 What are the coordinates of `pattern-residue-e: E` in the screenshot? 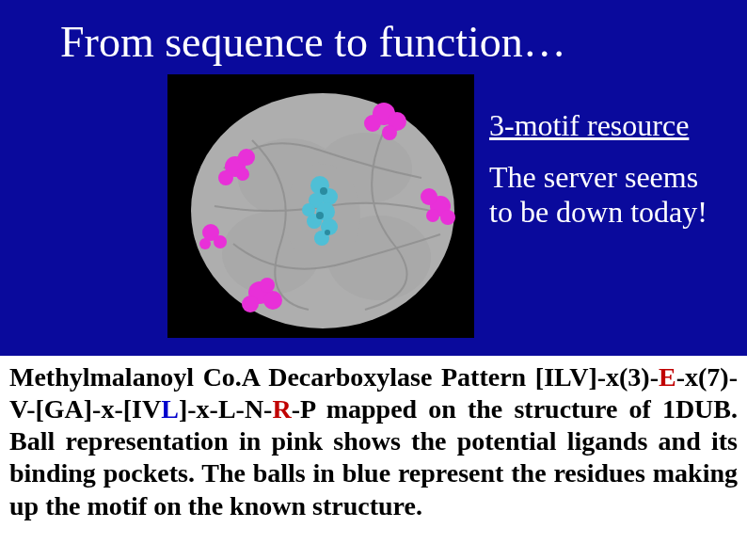 It's located at (668, 376).